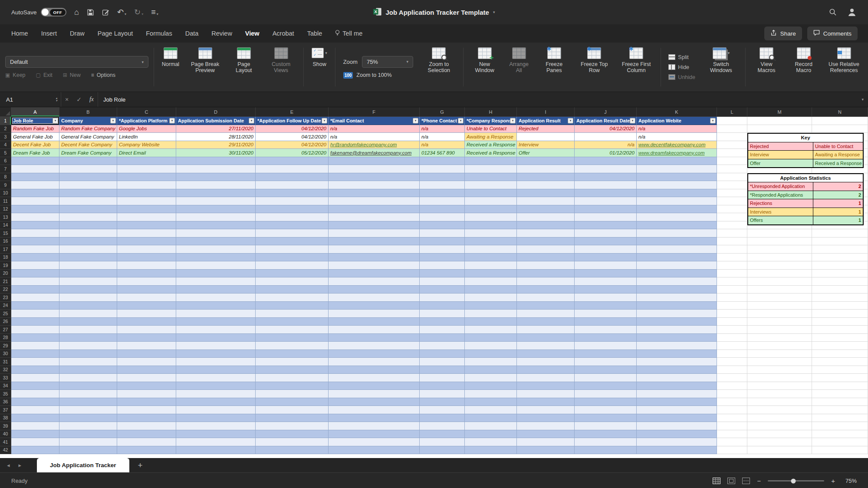 The width and height of the screenshot is (868, 488). I want to click on cell-I40, so click(546, 434).